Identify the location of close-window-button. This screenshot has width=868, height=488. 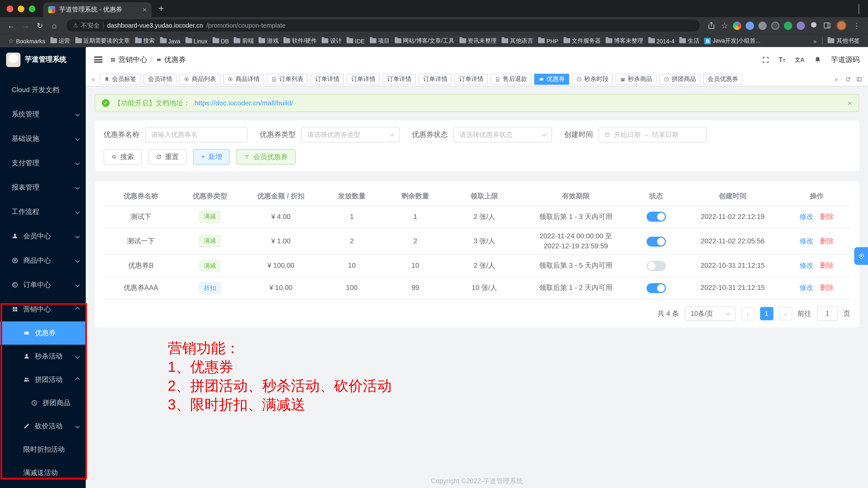
(10, 8).